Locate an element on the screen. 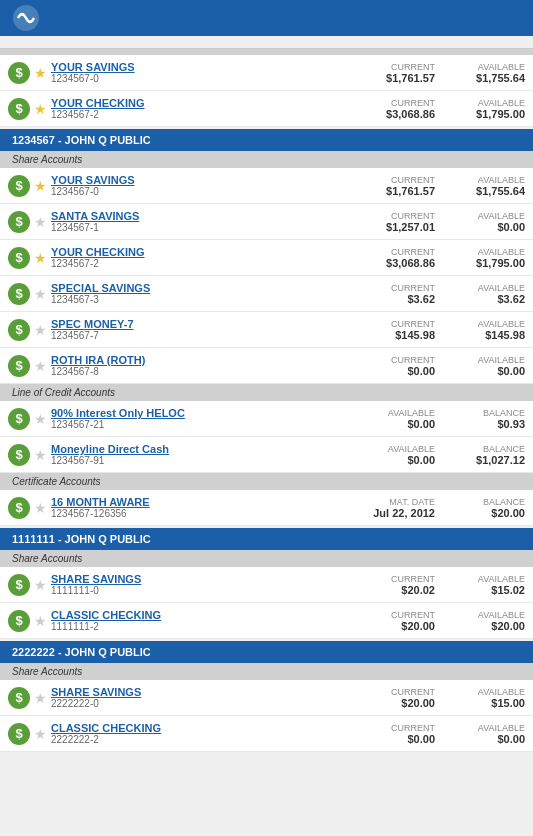  amount-col2-value: $20.00 is located at coordinates (480, 626).